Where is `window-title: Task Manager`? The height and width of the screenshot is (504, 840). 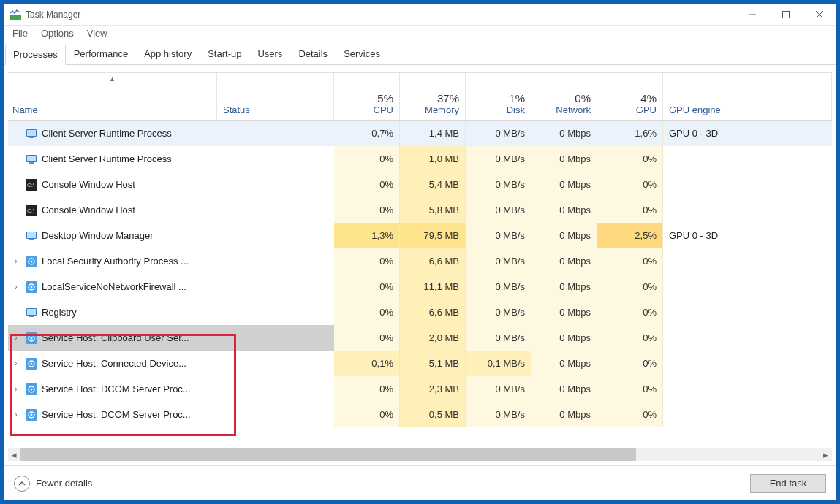 window-title: Task Manager is located at coordinates (53, 15).